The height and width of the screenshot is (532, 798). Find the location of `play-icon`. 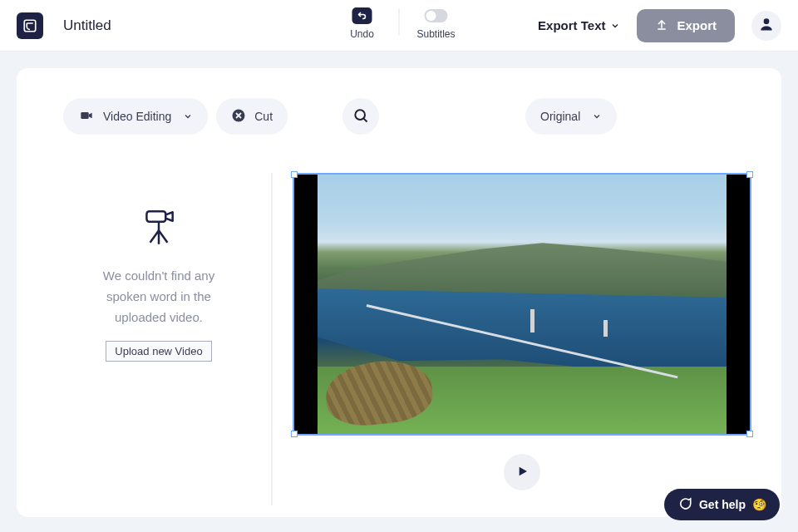

play-icon is located at coordinates (522, 472).